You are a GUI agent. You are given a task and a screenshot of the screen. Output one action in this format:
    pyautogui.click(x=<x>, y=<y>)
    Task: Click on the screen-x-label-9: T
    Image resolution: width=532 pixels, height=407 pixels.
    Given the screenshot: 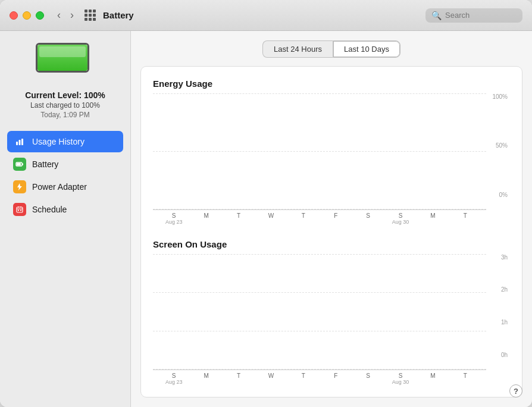 What is the action you would take?
    pyautogui.click(x=465, y=378)
    